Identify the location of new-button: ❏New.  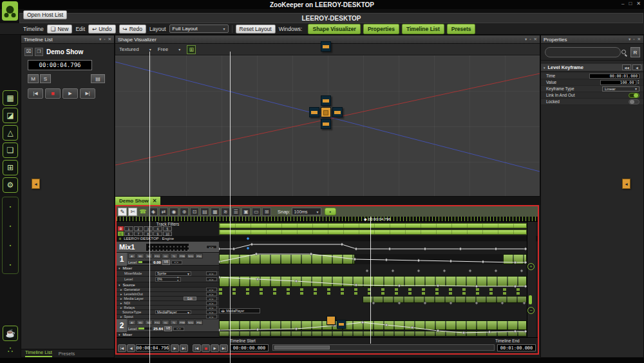
(60, 29).